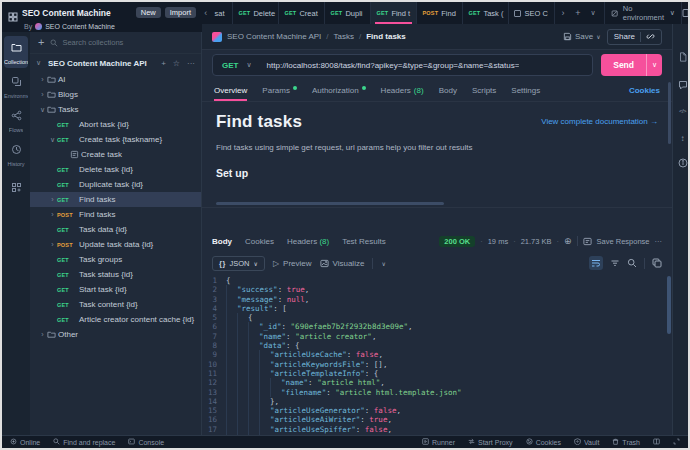  What do you see at coordinates (544, 442) in the screenshot?
I see `statusbar-cookies: Cookies` at bounding box center [544, 442].